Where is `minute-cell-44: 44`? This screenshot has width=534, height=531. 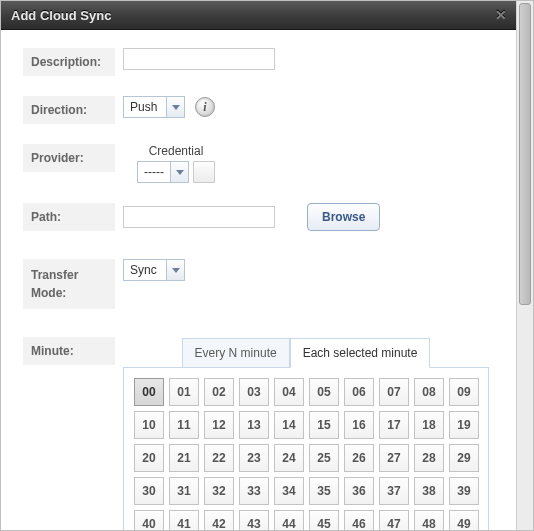
minute-cell-44: 44 is located at coordinates (289, 520).